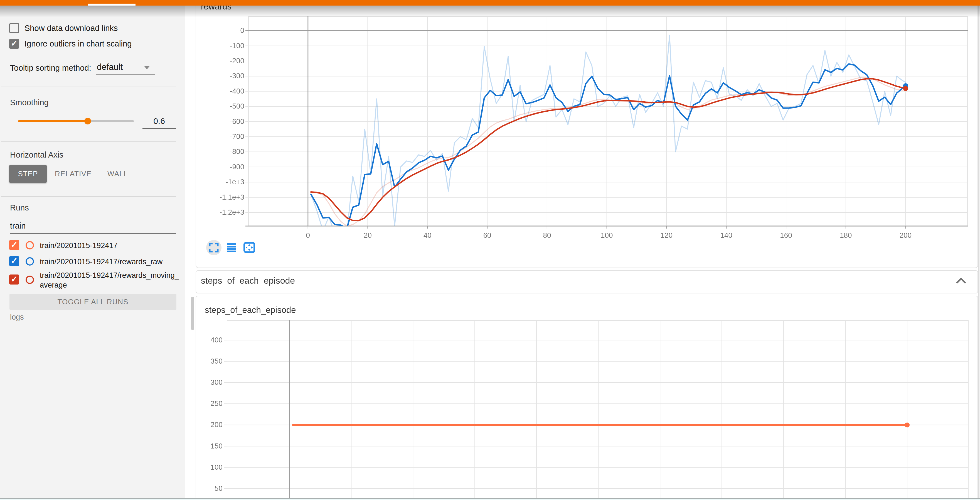 Image resolution: width=980 pixels, height=500 pixels. I want to click on smoothing-slider-fill, so click(53, 121).